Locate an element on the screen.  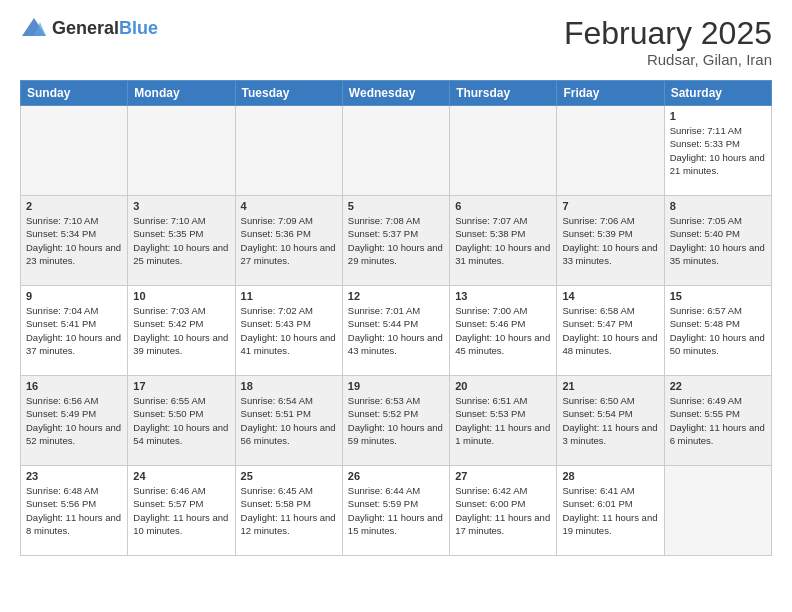
calendar-day-cell: 16Sunrise: 6:56 AM Sunset: 5:49 PM Dayli… is located at coordinates (74, 421).